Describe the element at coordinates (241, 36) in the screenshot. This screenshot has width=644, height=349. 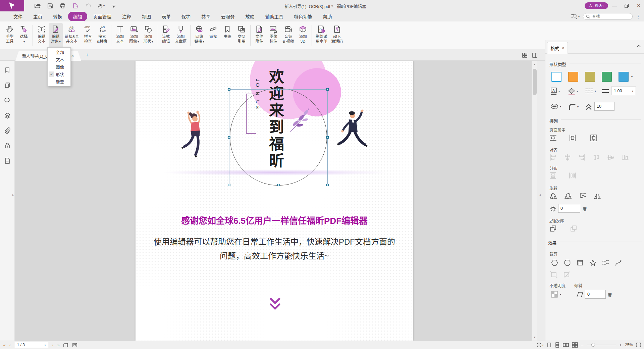
I see `cross-reference-button: 交叉 引用` at that location.